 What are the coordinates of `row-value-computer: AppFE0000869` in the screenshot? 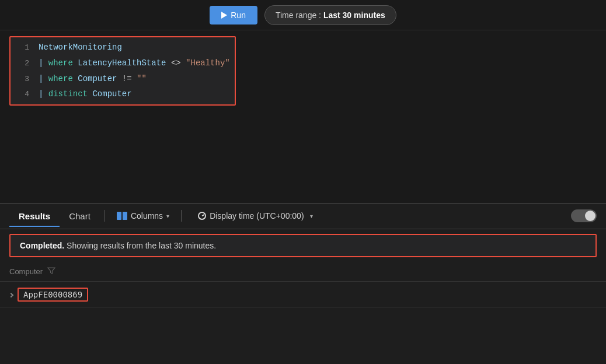 It's located at (53, 295).